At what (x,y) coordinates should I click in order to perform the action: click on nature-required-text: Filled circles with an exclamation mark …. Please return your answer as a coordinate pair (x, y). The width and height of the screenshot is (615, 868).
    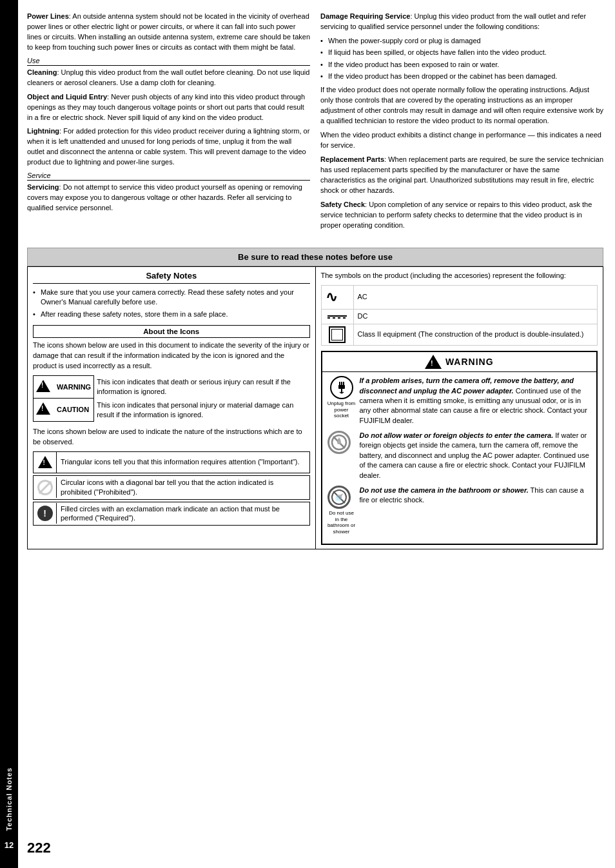
    Looking at the image, I should click on (183, 514).